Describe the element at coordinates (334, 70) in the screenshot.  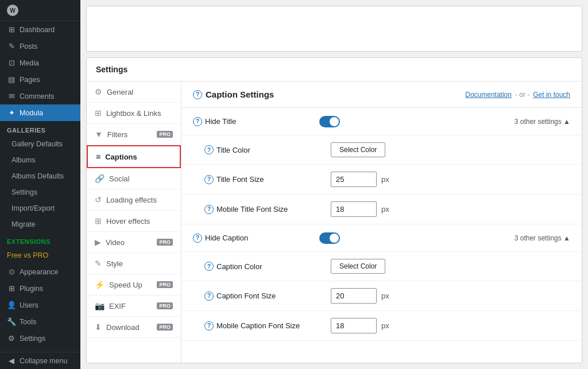
I see `settings-panel-title: Settings` at that location.